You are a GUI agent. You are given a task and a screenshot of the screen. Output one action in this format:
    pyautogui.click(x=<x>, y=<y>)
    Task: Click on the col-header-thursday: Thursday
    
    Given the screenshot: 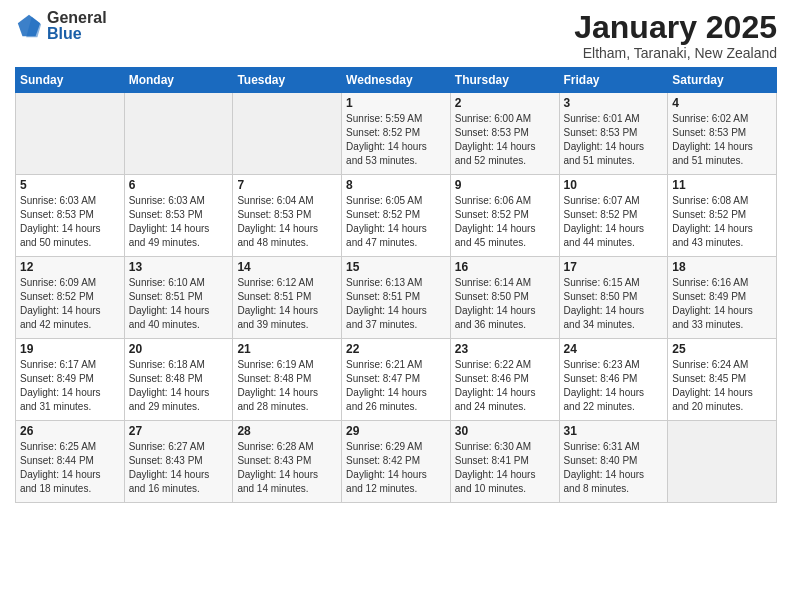 What is the action you would take?
    pyautogui.click(x=504, y=80)
    